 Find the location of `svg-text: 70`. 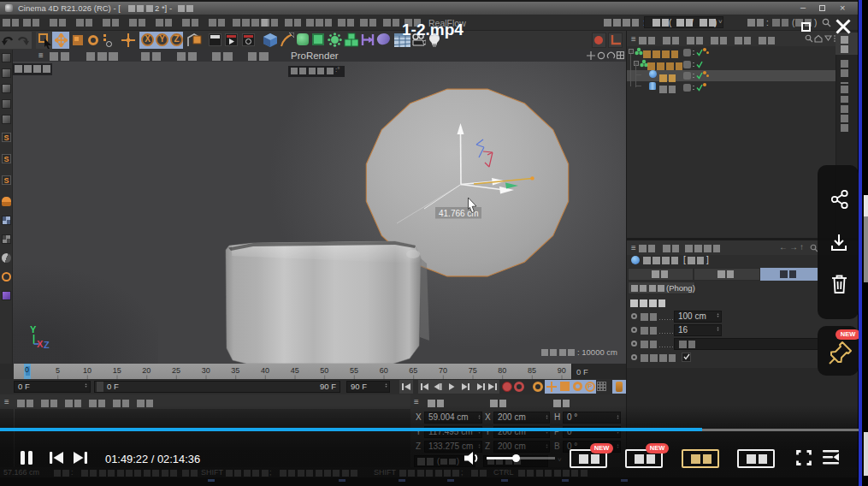

svg-text: 70 is located at coordinates (443, 370).